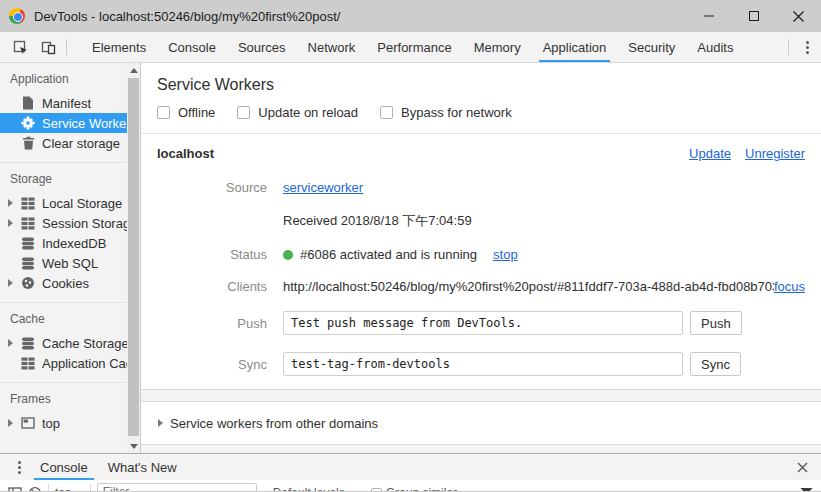 This screenshot has height=492, width=821. Describe the element at coordinates (807, 47) in the screenshot. I see `more-options-icon` at that location.